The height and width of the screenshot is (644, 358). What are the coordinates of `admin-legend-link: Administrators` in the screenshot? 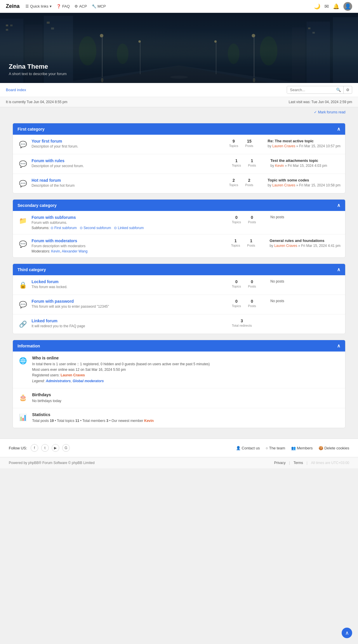 It's located at (58, 381).